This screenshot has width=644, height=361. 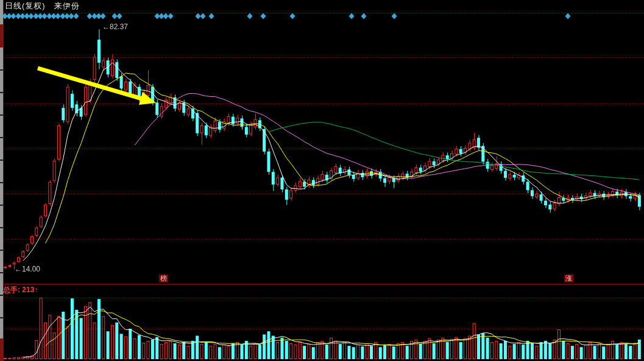 What do you see at coordinates (67, 6) in the screenshot?
I see `stock-name: 来伊份` at bounding box center [67, 6].